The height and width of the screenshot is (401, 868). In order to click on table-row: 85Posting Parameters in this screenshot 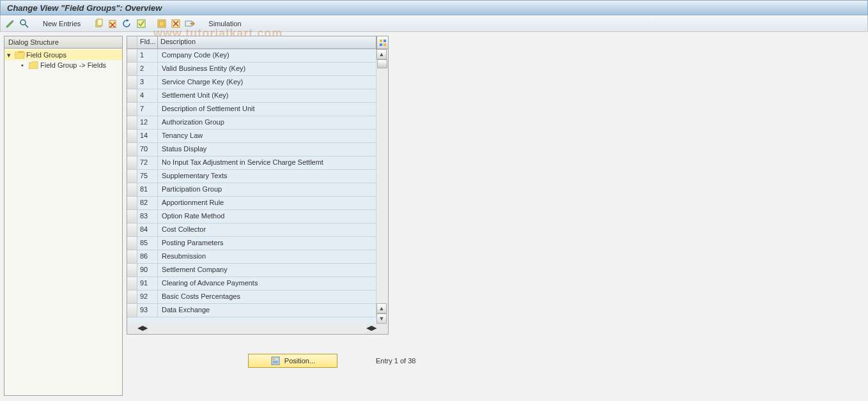, I will do `click(252, 244)`.